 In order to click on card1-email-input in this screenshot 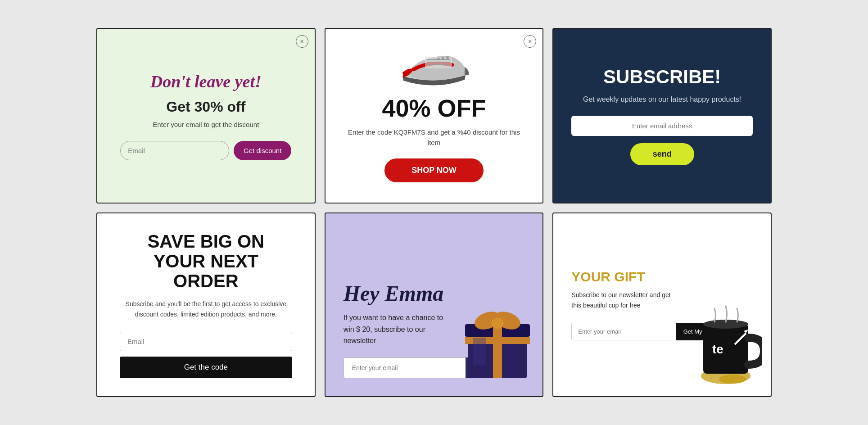, I will do `click(175, 150)`.